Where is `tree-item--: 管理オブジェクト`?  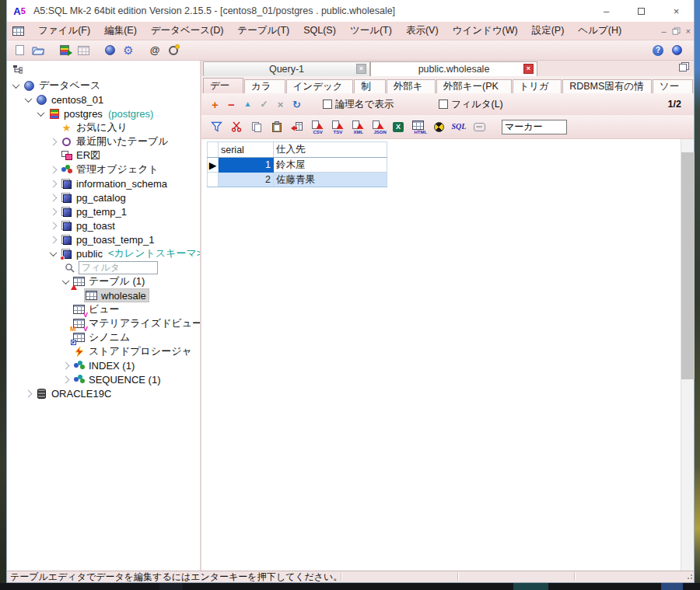
tree-item--: 管理オブジェクト is located at coordinates (103, 169).